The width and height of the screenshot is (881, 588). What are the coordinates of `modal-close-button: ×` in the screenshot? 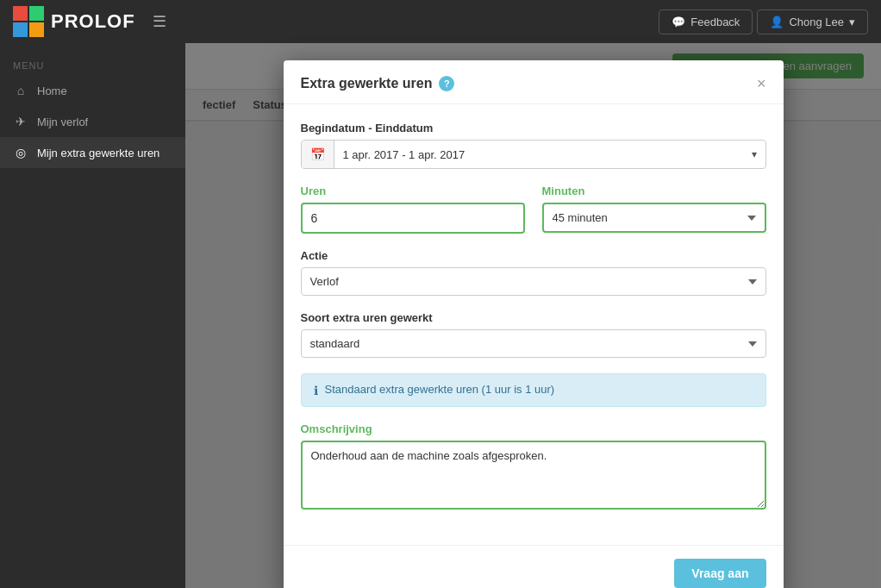 It's located at (762, 84).